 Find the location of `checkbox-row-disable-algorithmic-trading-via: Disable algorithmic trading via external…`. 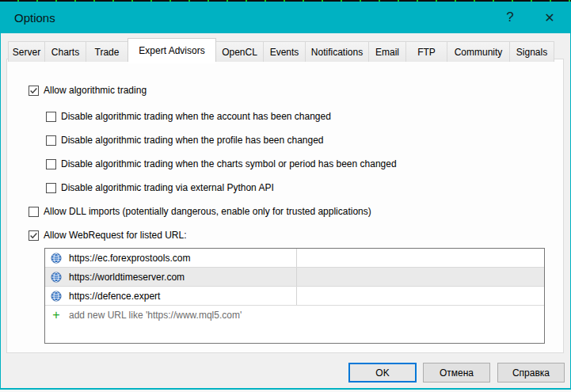

checkbox-row-disable-algorithmic-trading-via: Disable algorithmic trading via external… is located at coordinates (160, 188).